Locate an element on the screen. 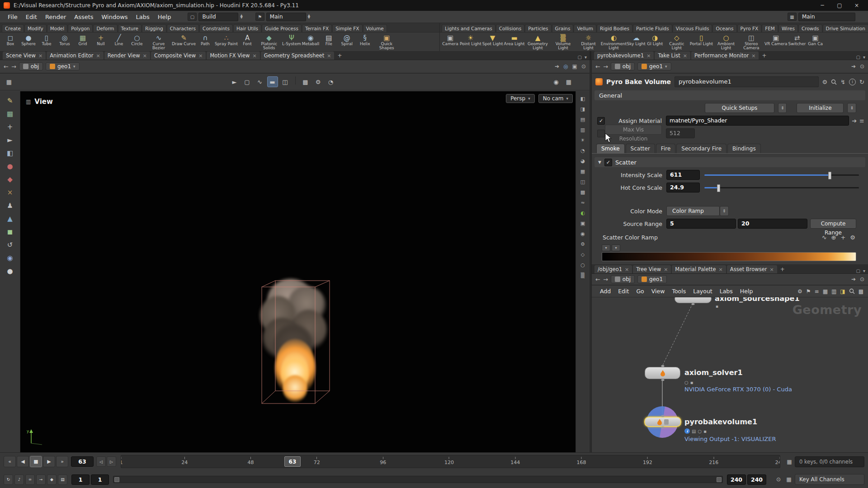 The height and width of the screenshot is (488, 868). brush-pick-icon: ◫ is located at coordinates (285, 82).